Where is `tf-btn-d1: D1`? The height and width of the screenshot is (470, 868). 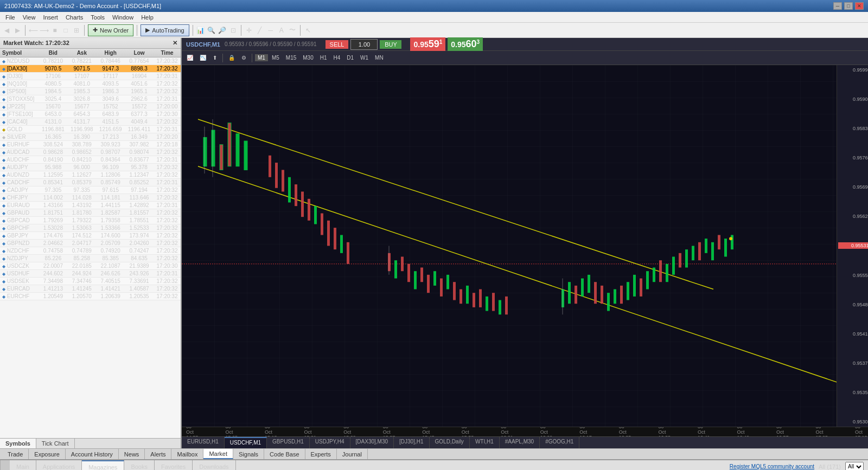 tf-btn-d1: D1 is located at coordinates (350, 57).